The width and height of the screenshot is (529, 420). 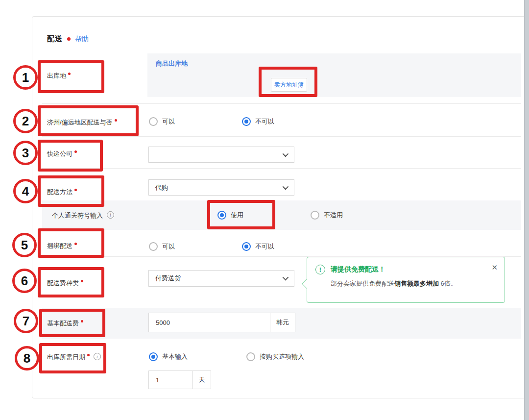 What do you see at coordinates (63, 283) in the screenshot?
I see `label-text: 配送费种类` at bounding box center [63, 283].